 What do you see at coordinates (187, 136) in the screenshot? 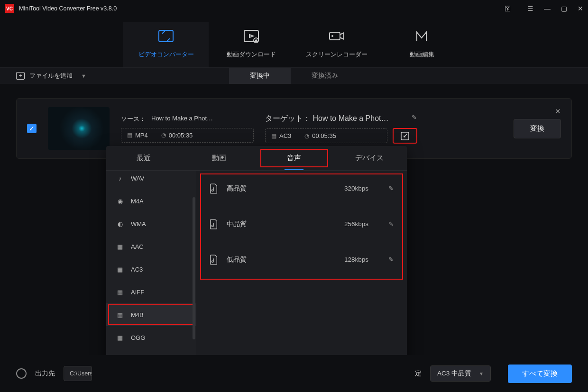
I see `source-meta: ▤MP4 ◔00:05:35` at bounding box center [187, 136].